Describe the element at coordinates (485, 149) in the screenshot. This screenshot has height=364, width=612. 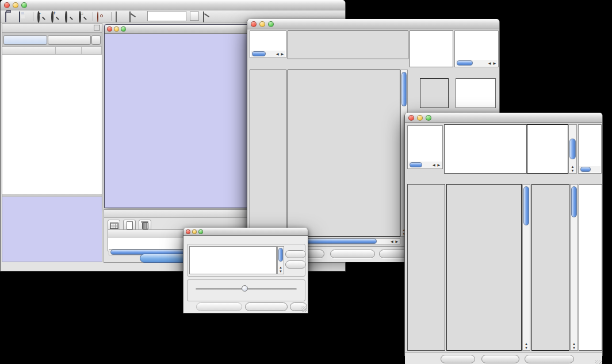
I see `column-tree-panel` at that location.